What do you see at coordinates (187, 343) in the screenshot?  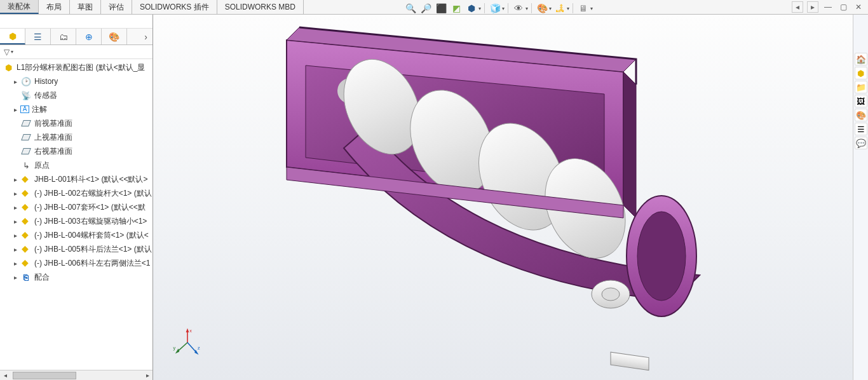 I see `orientation-triad: x y z` at bounding box center [187, 343].